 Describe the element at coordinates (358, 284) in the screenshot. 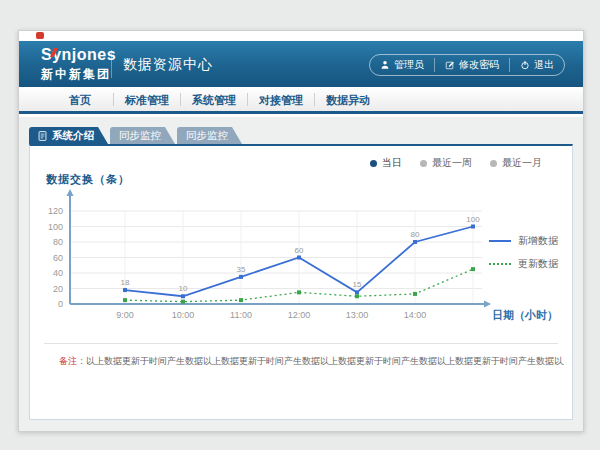

I see `svg-text: 15` at that location.